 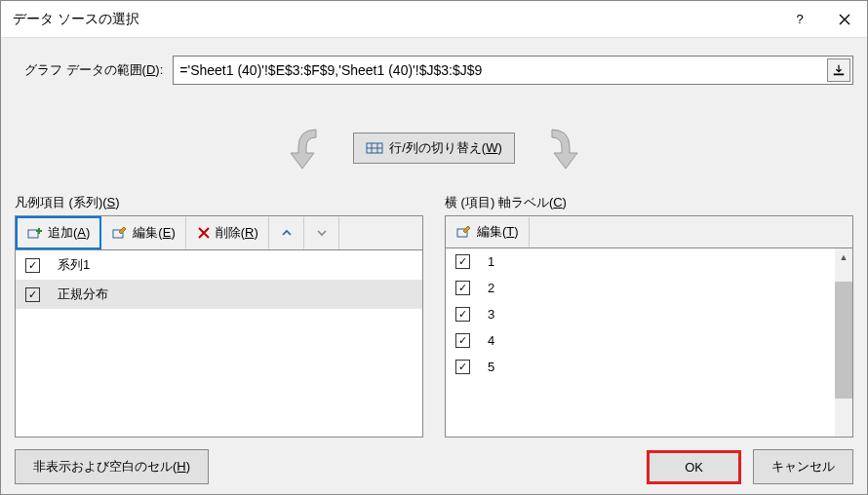 I want to click on hidden-empty-cells-button: 非表示および空白のセル(H), so click(x=111, y=467).